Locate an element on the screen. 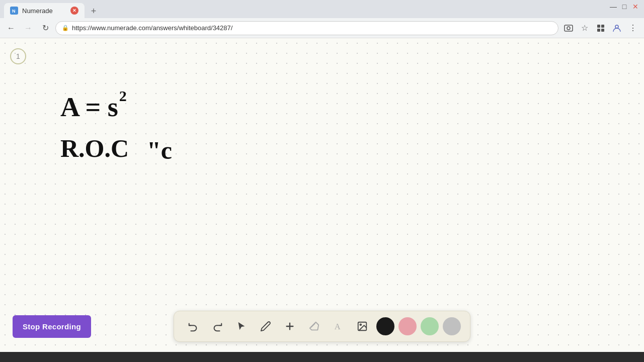 The width and height of the screenshot is (644, 362). forward-button: → is located at coordinates (28, 28).